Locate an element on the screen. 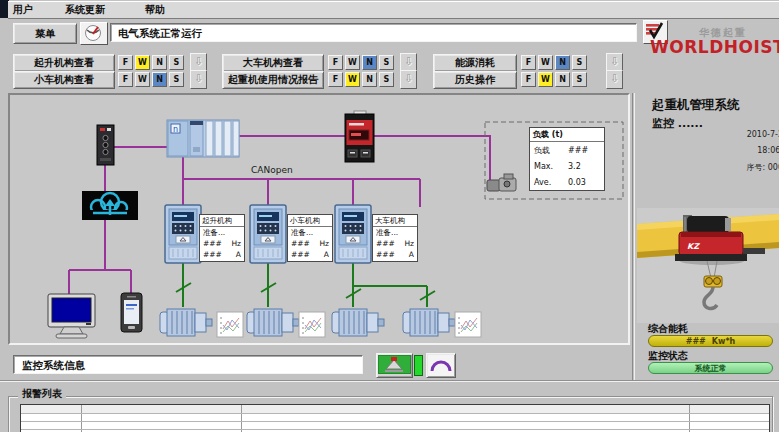 This screenshot has height=432, width=779. time-label: 18:06: is located at coordinates (768, 150).